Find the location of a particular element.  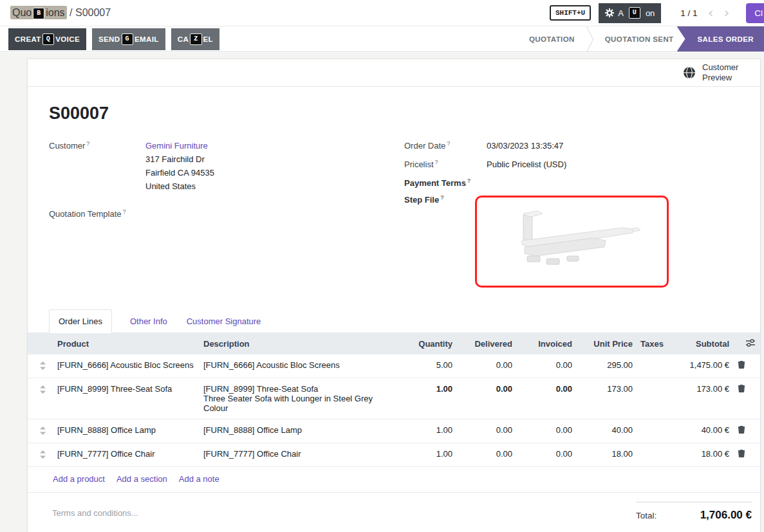

send-email-label-post: EMAIL is located at coordinates (147, 39).